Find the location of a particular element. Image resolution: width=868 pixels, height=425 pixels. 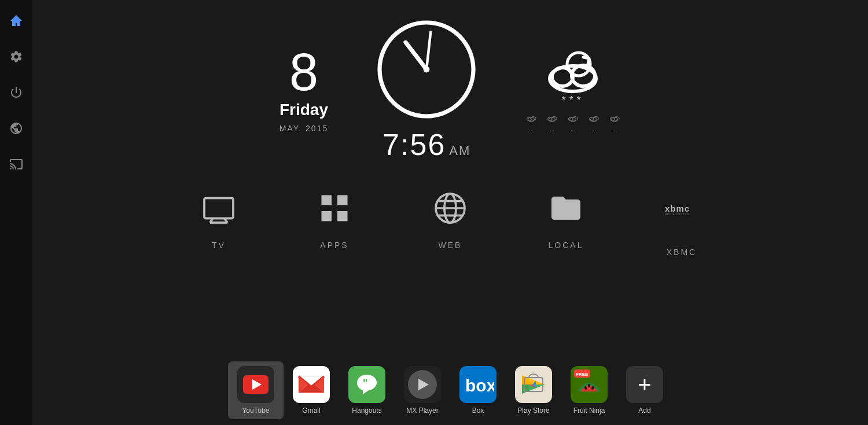

weather-day-1: ... is located at coordinates (531, 123).